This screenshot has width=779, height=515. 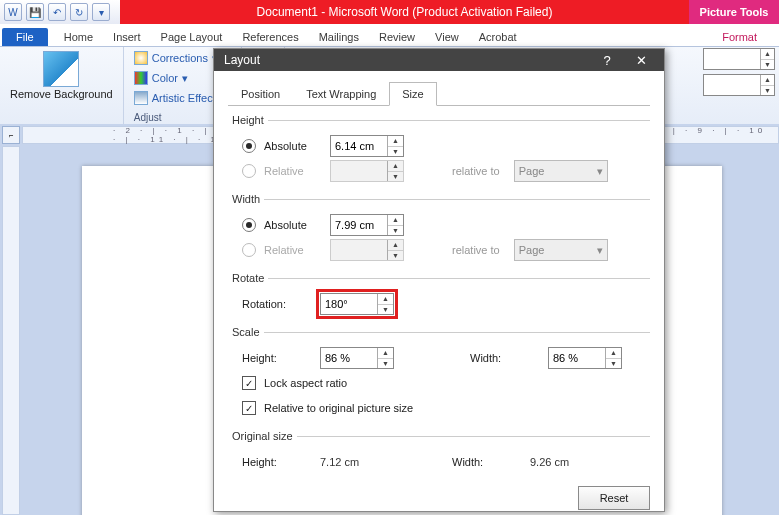 What do you see at coordinates (476, 171) in the screenshot?
I see `height-relative-to-label: relative to` at bounding box center [476, 171].